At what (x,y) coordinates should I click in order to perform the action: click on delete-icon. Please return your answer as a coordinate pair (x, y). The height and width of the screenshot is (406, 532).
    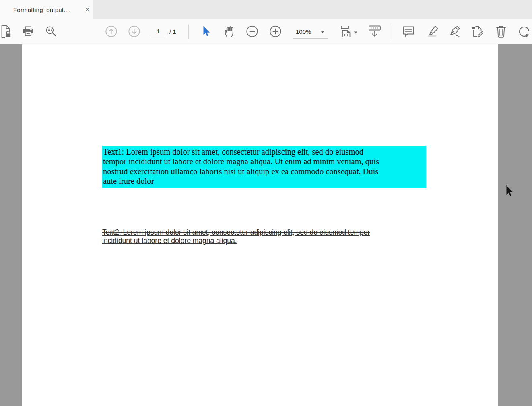
    Looking at the image, I should click on (501, 31).